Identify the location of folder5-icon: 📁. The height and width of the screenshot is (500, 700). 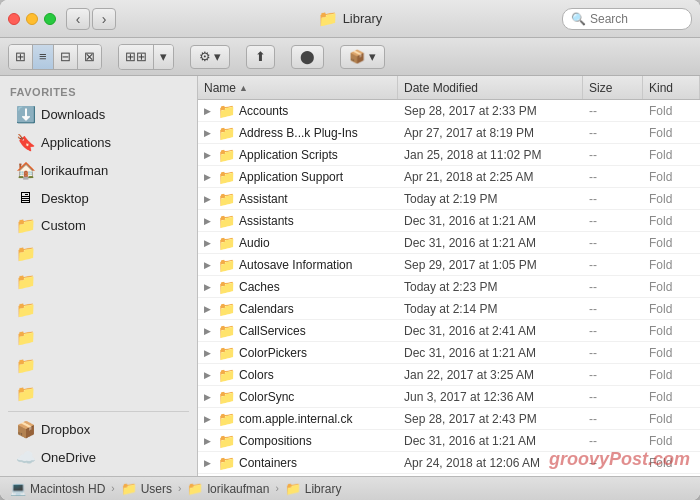
(25, 366).